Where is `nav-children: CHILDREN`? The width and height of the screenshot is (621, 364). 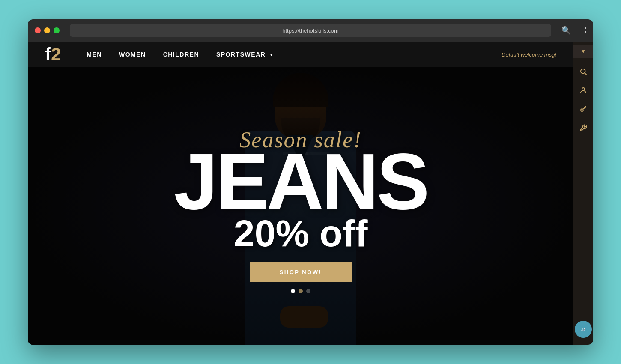
nav-children: CHILDREN is located at coordinates (181, 54).